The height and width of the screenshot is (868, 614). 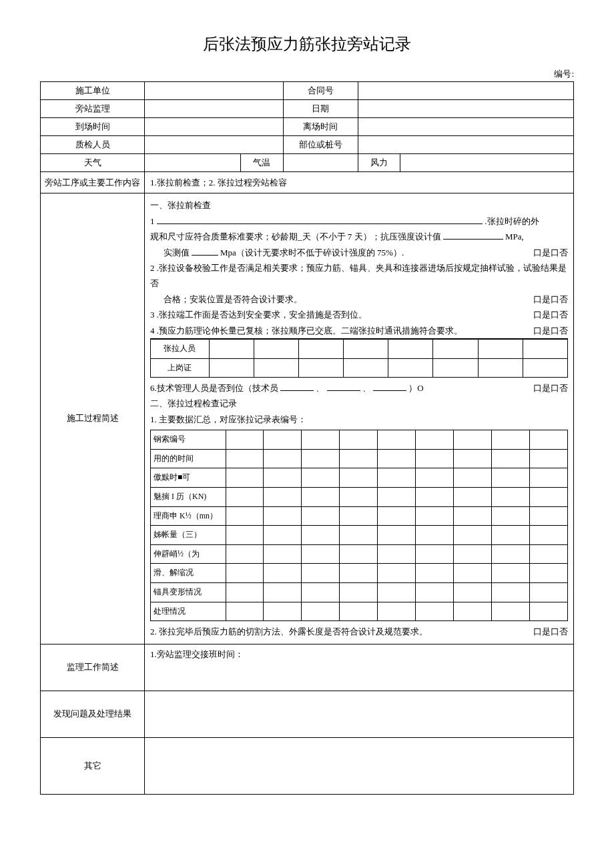 What do you see at coordinates (359, 667) in the screenshot?
I see `supervision-content: 1.旁站监理交接班时间：` at bounding box center [359, 667].